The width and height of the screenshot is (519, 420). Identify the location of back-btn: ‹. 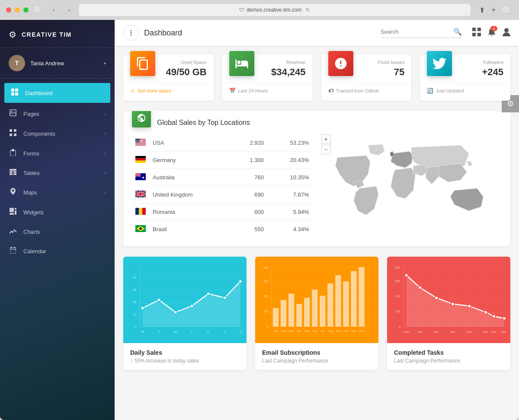
(54, 10).